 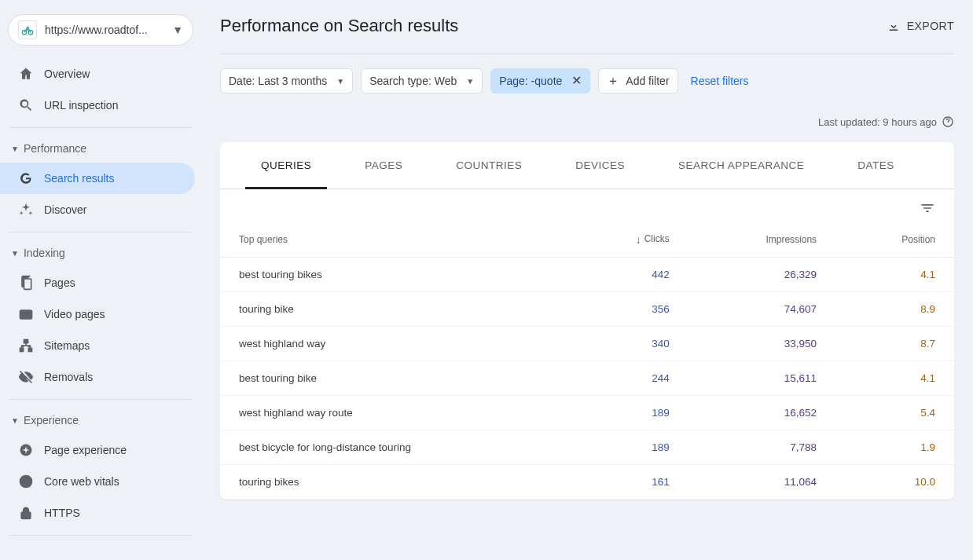 I want to click on nav-item-label: Discover, so click(x=65, y=210).